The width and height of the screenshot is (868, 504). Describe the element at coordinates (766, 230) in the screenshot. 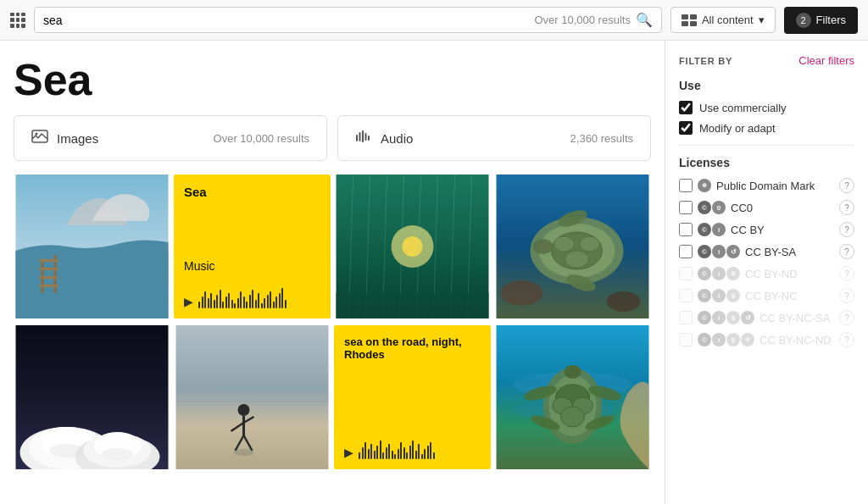

I see `license-cc-by: © i CC BY ?` at that location.